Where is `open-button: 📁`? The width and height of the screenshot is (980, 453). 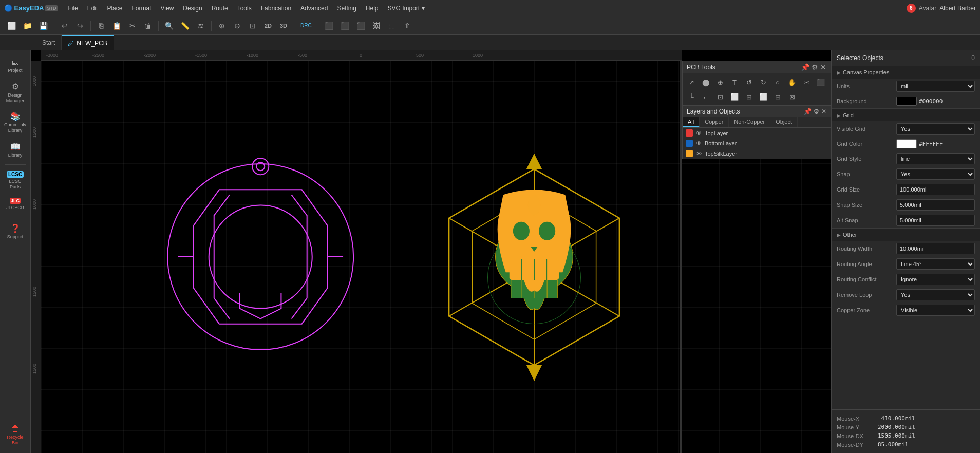
open-button: 📁 is located at coordinates (28, 26).